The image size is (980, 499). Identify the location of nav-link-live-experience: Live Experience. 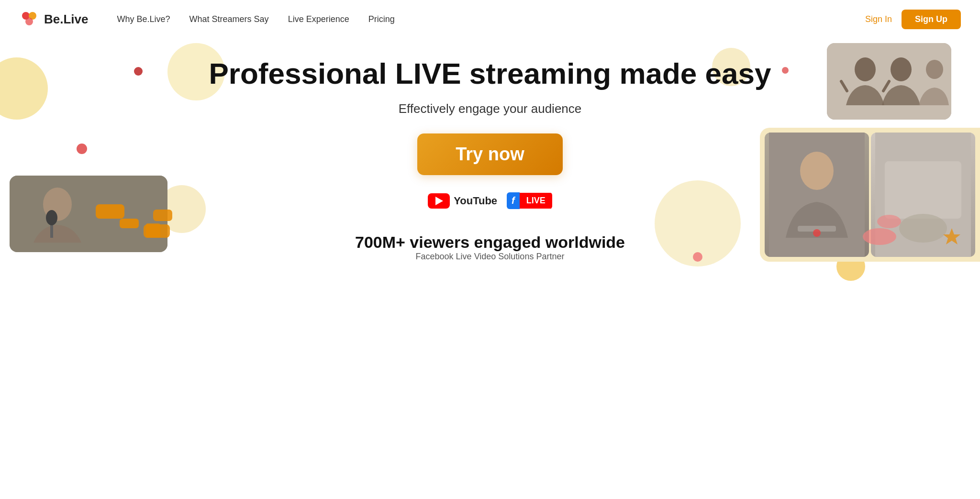
(319, 19).